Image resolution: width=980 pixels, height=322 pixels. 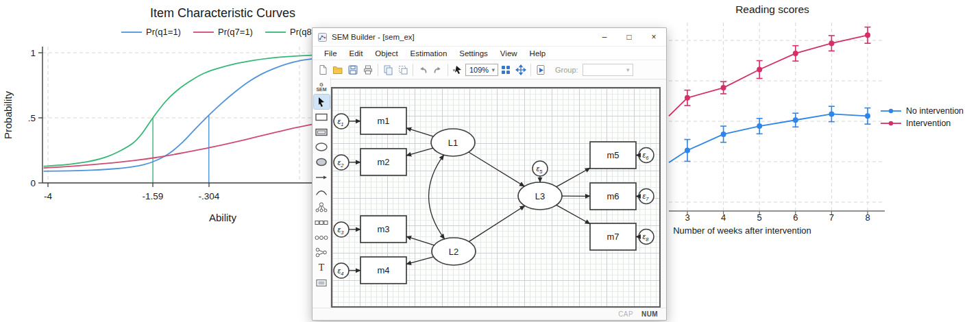 I want to click on diagram-node-epsilon-3: ε3, so click(x=341, y=230).